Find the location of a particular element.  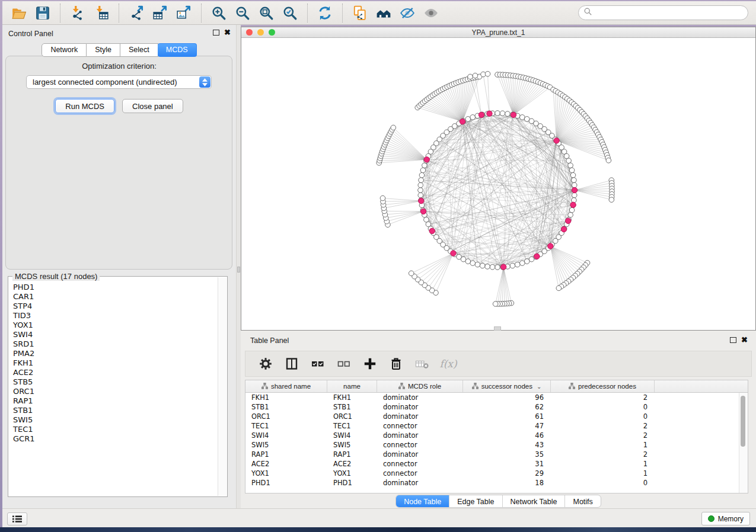

optimization-criterion-label: Optimization criterion: is located at coordinates (119, 66).